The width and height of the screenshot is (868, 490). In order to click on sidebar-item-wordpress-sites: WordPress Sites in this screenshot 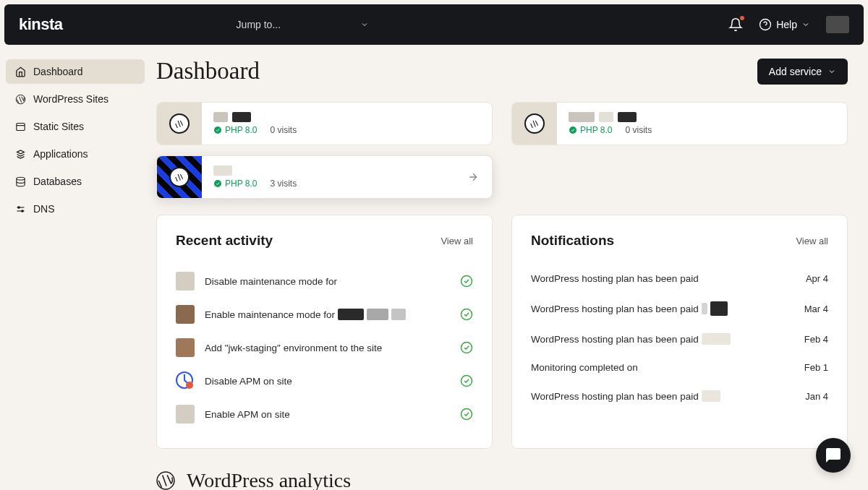, I will do `click(75, 99)`.